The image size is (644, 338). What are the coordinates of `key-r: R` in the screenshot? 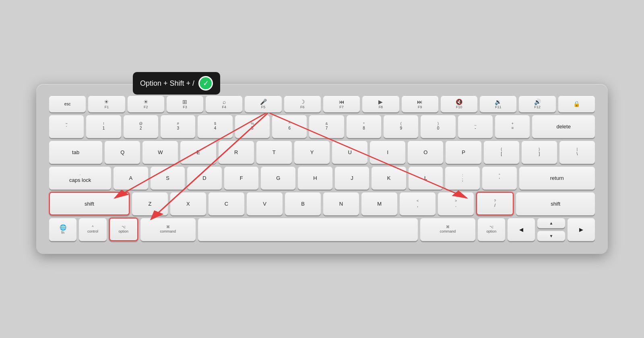 It's located at (236, 152).